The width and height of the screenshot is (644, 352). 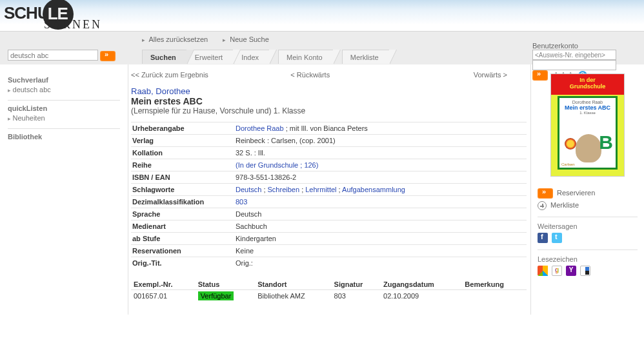 What do you see at coordinates (64, 137) in the screenshot?
I see `library-heading: Bibliothek` at bounding box center [64, 137].